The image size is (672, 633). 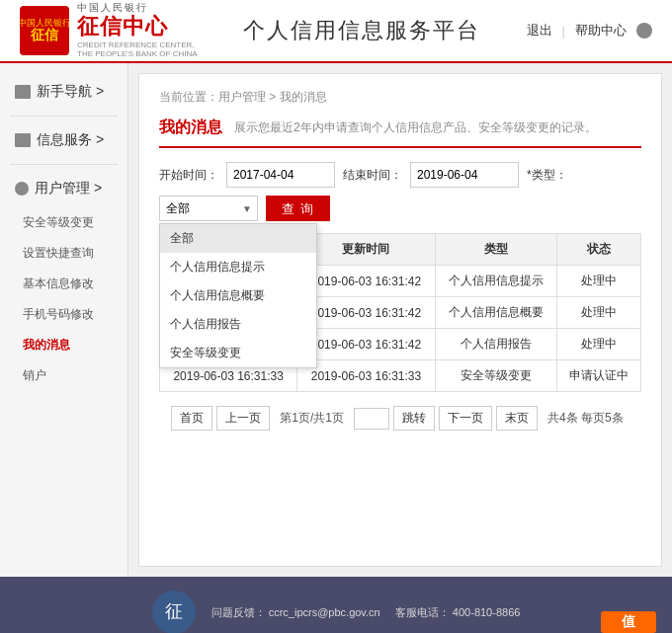 I want to click on total-info: 共4条 每页5条, so click(x=585, y=419).